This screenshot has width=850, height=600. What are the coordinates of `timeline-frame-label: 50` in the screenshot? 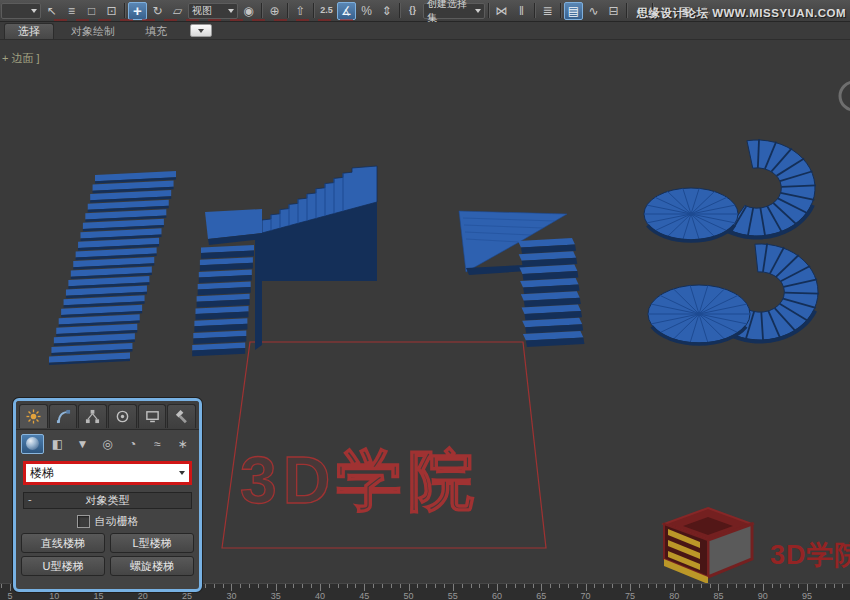 It's located at (409, 596).